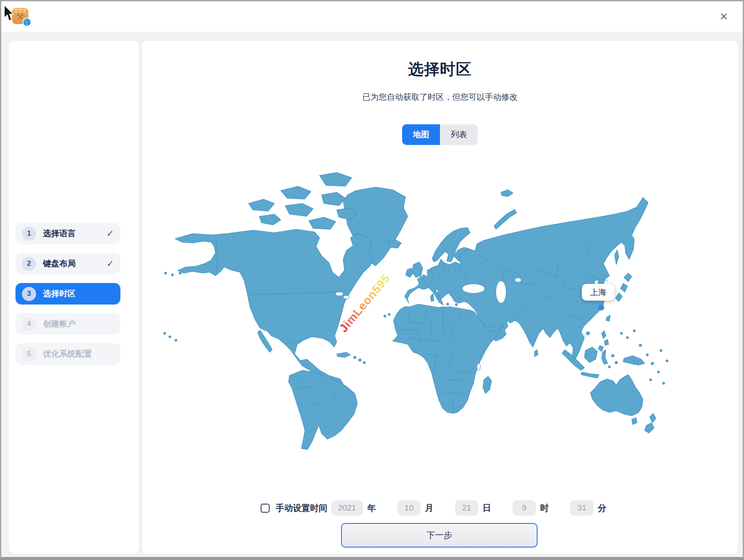 The width and height of the screenshot is (744, 560). What do you see at coordinates (75, 234) in the screenshot?
I see `step-label: 选择语言` at bounding box center [75, 234].